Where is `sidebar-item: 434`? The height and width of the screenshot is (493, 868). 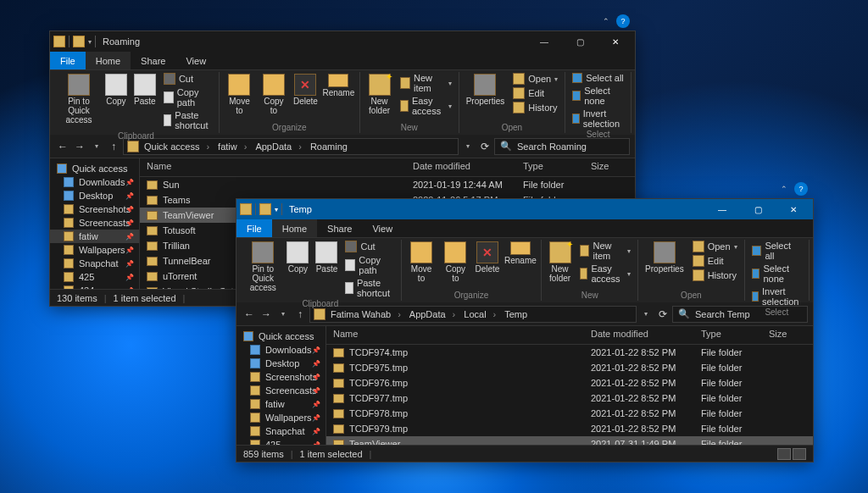
sidebar-item: 434 is located at coordinates (95, 286).